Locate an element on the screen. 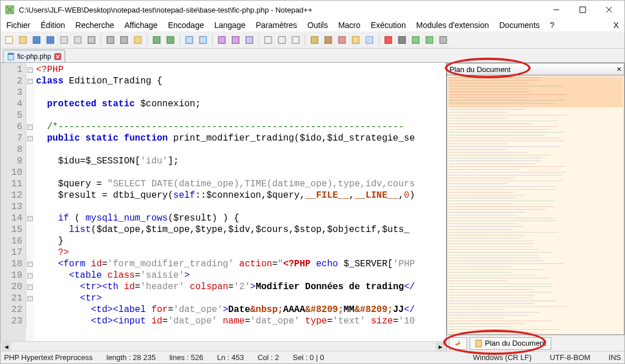  play-icon is located at coordinates (416, 40).